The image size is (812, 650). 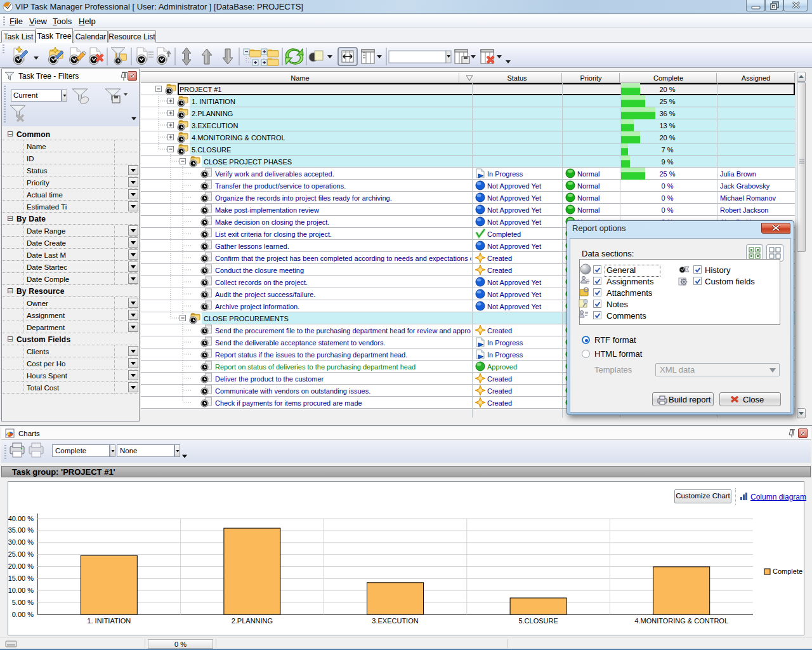 What do you see at coordinates (395, 621) in the screenshot?
I see `svg-text: 3.EXECUTION` at bounding box center [395, 621].